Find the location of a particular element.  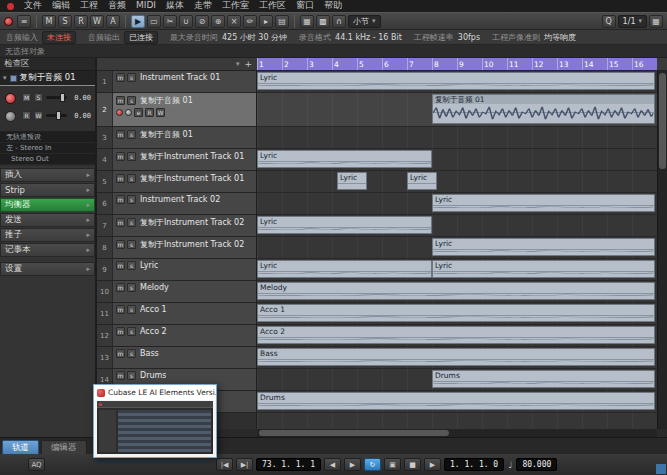

record-enable-button is located at coordinates (120, 112).